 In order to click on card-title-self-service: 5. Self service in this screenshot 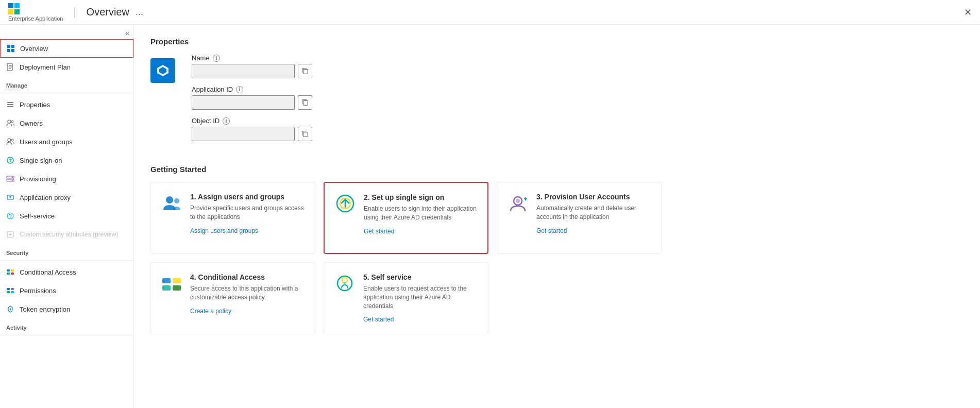, I will do `click(420, 277)`.